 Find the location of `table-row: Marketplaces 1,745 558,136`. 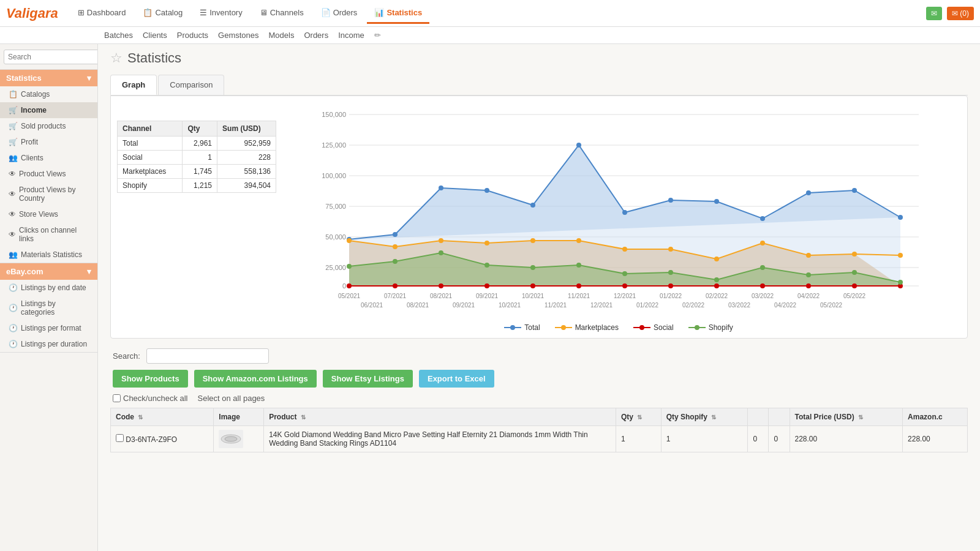

table-row: Marketplaces 1,745 558,136 is located at coordinates (197, 171).